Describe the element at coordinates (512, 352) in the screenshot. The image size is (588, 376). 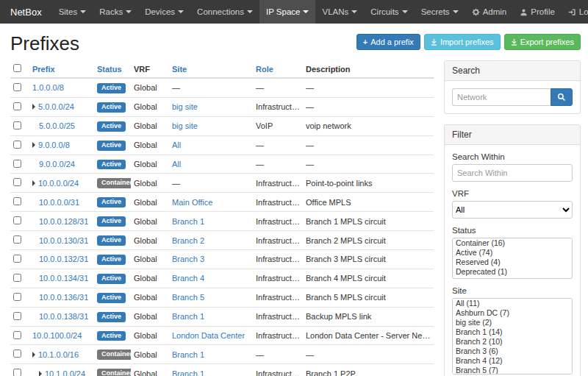
I see `site-option: Branch 3 (6)` at that location.